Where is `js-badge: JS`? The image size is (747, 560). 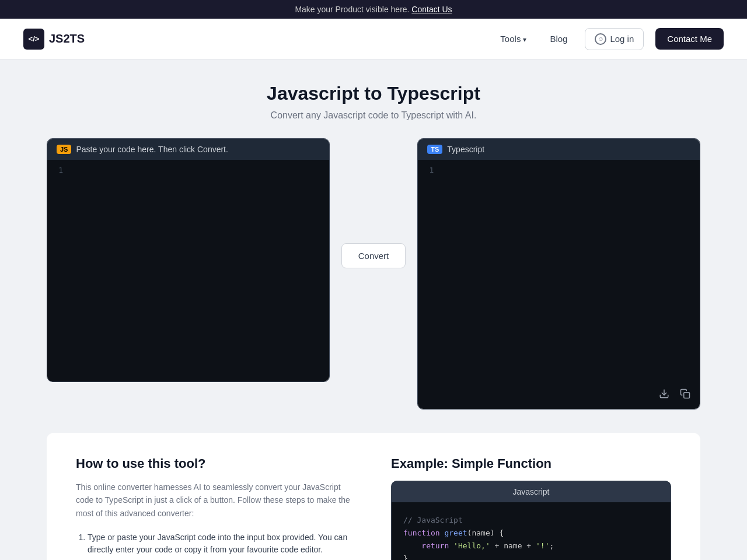
js-badge: JS is located at coordinates (64, 149).